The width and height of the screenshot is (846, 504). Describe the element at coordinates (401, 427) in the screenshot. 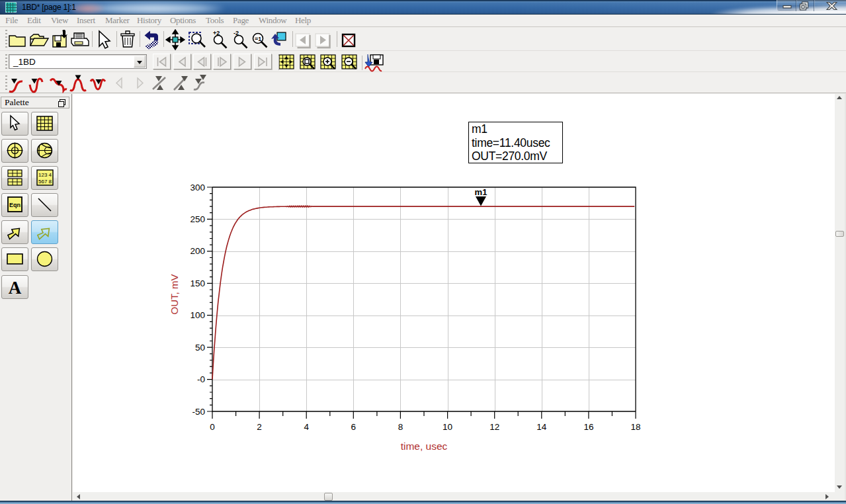

I see `svg-text: 8` at that location.